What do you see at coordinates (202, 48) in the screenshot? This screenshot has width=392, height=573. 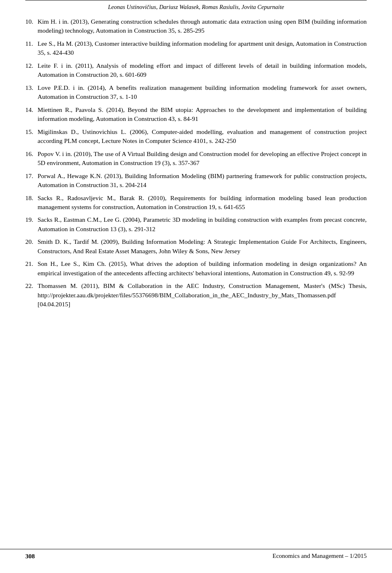 I see `ref-text-11: Lee S., Ha M. (2013), Customer interacti…` at bounding box center [202, 48].